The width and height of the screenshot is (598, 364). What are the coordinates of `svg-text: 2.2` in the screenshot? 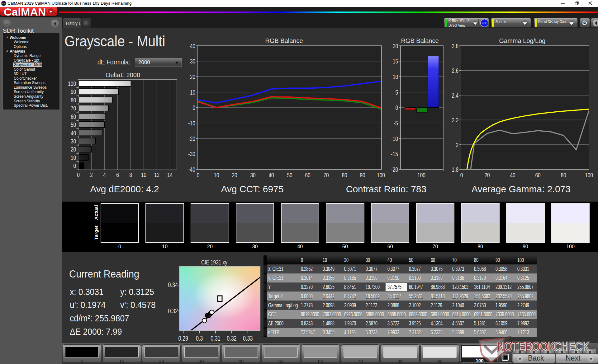 It's located at (455, 120).